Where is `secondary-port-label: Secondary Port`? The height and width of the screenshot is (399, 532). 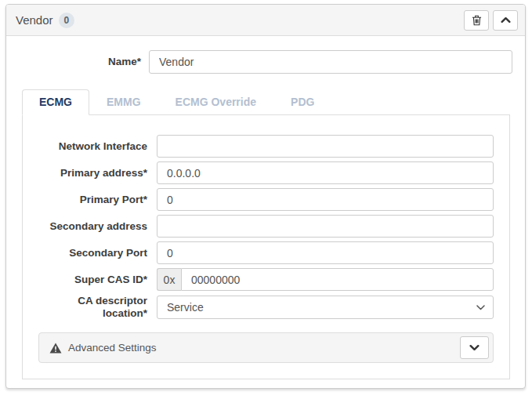 secondary-port-label: Secondary Port is located at coordinates (92, 253).